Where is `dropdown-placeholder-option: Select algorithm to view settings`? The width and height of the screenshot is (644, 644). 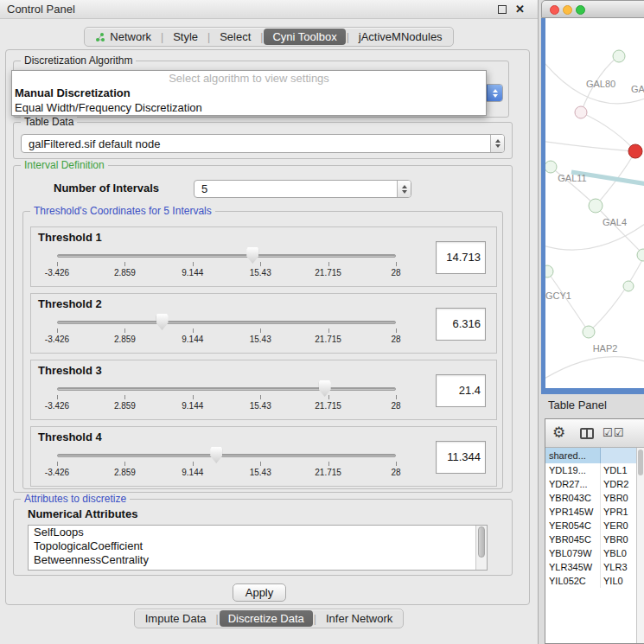 dropdown-placeholder-option: Select algorithm to view settings is located at coordinates (249, 78).